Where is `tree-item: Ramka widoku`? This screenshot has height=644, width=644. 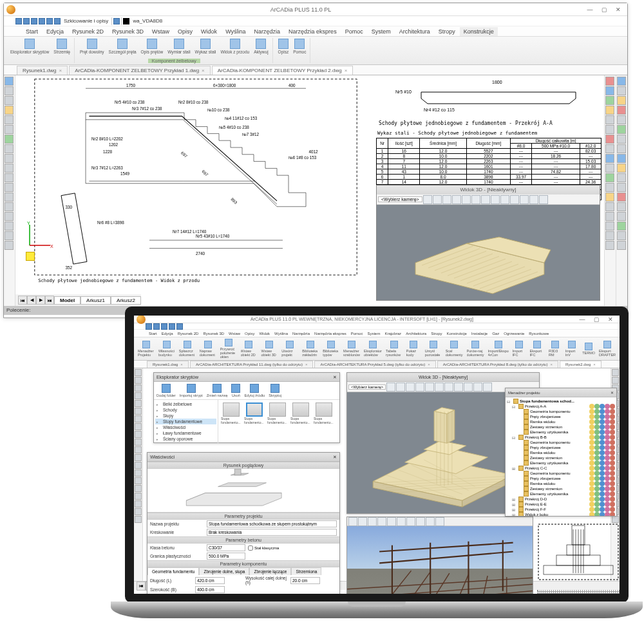
tree-item: Ramka widoku is located at coordinates (561, 453).